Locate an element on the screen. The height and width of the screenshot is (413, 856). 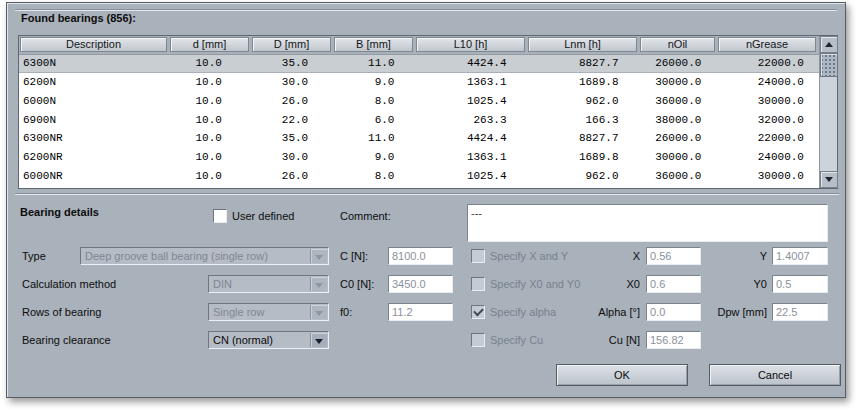
type-label: Type is located at coordinates (34, 256).